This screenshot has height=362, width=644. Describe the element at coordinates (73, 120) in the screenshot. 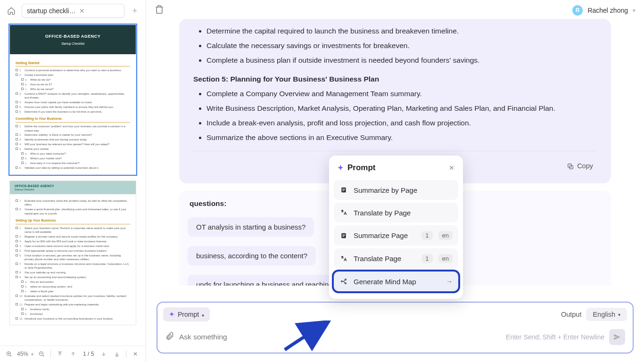

I see `thumb-section-heading: Committing to Your Business` at that location.